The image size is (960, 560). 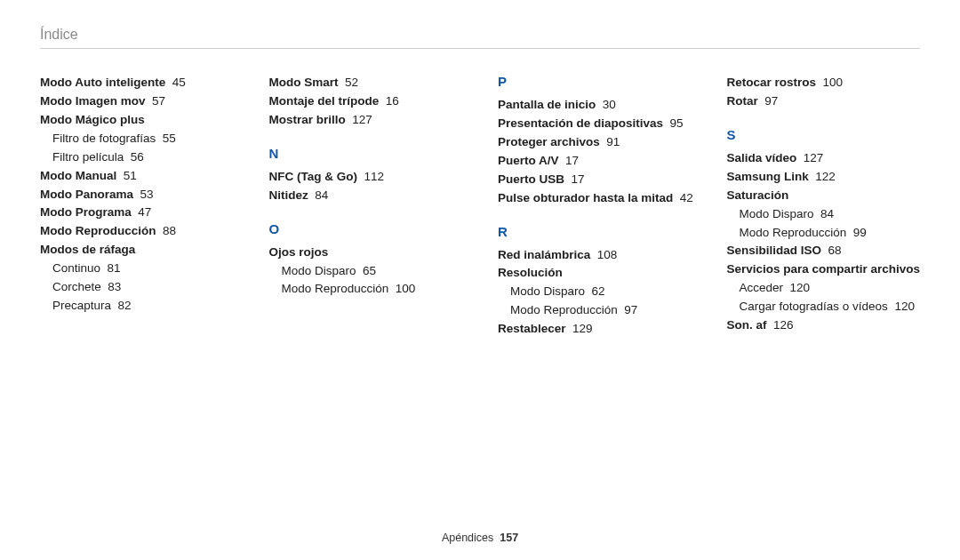 What do you see at coordinates (824, 251) in the screenshot?
I see `index-entry: Sensibilidad ISO 68` at bounding box center [824, 251].